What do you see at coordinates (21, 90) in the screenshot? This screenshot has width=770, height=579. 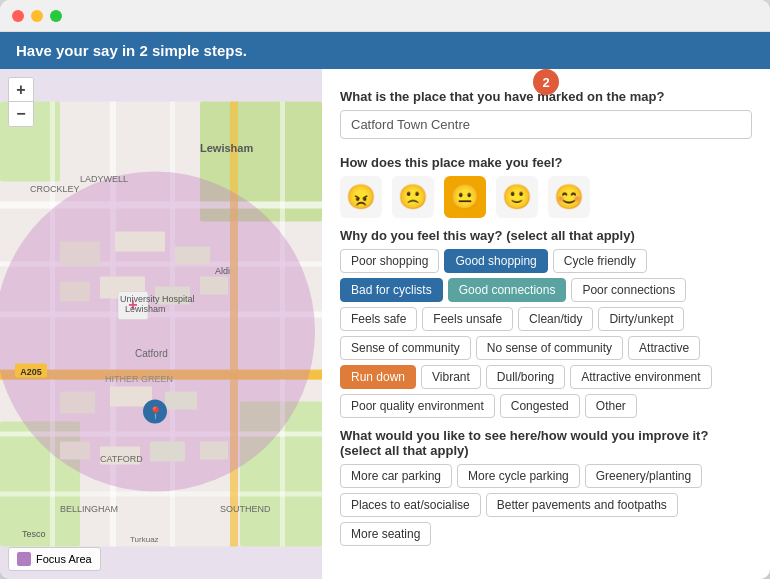 I see `zoom-in-button: +` at bounding box center [21, 90].